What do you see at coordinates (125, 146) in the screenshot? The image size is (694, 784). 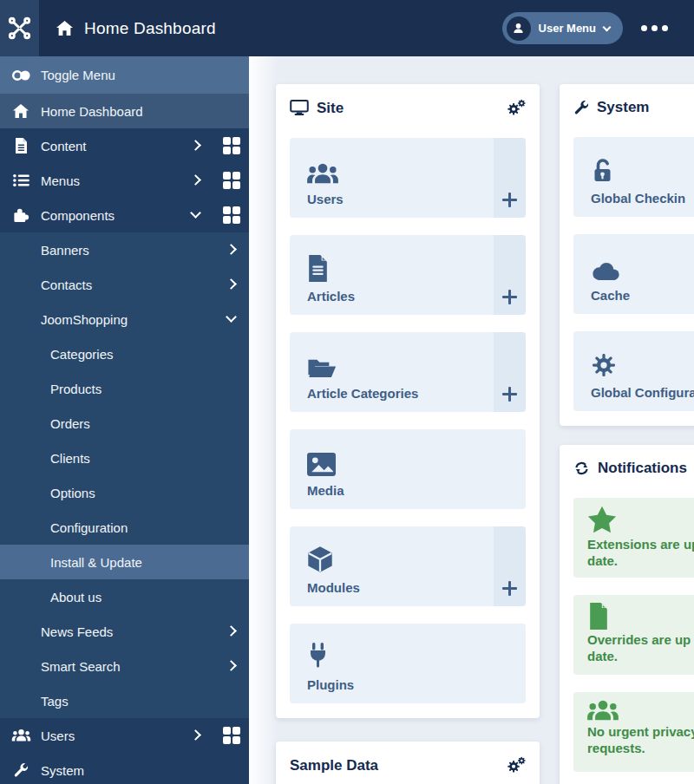 I see `sidebar-item-content: Content` at bounding box center [125, 146].